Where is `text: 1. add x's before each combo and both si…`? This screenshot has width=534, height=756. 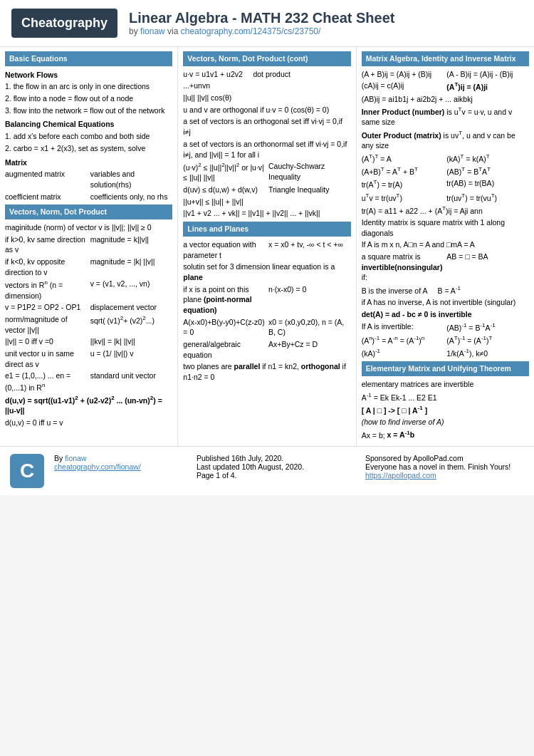 text: 1. add x's before each combo and both si… is located at coordinates (88, 137).